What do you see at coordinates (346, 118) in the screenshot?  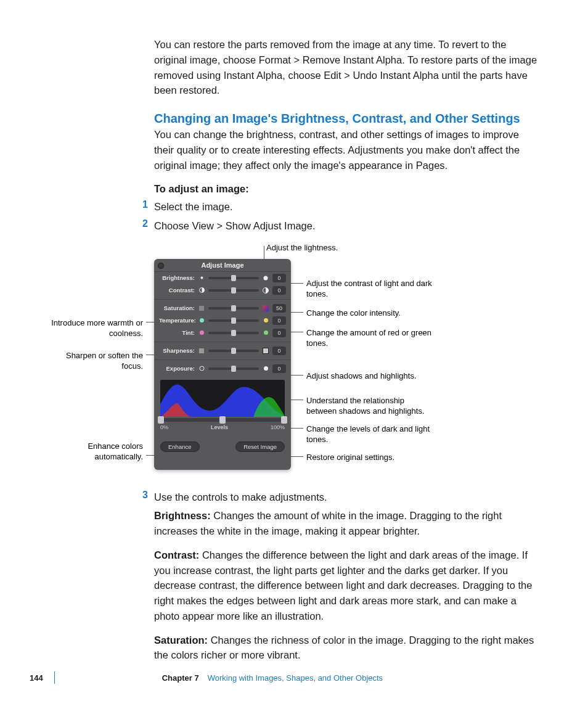 I see `section-heading: Changing an Image's Brightness, Contrast…` at bounding box center [346, 118].